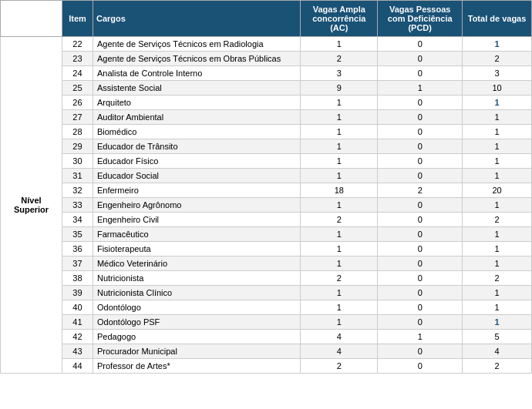 This screenshot has height=409, width=532. What do you see at coordinates (196, 176) in the screenshot?
I see `cargo-cell: Educador Social` at bounding box center [196, 176].